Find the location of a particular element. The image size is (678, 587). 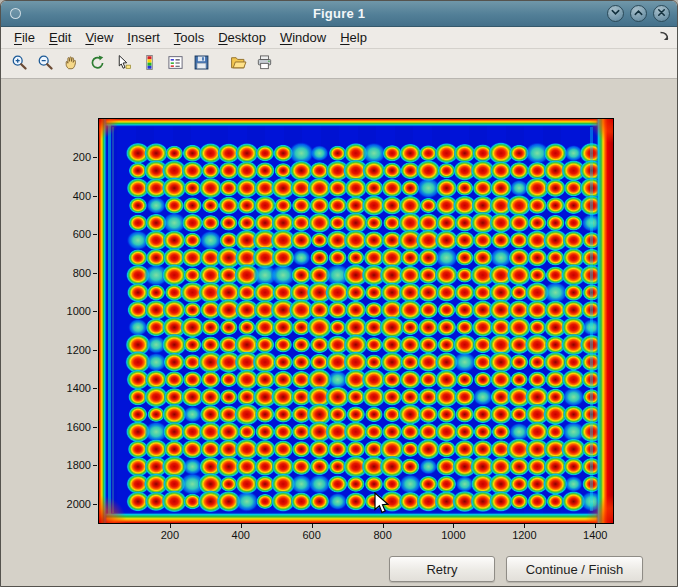

window-controls is located at coordinates (638, 14).